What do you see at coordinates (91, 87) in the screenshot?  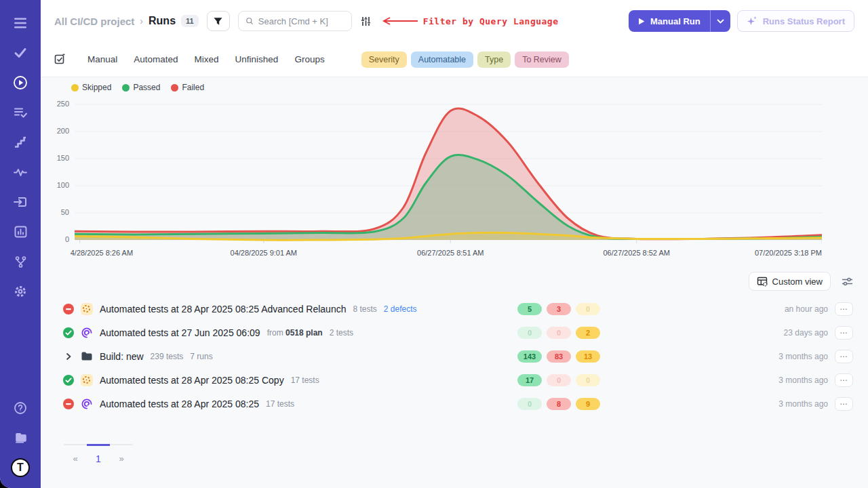 I see `legend-item-skipped: Skipped` at bounding box center [91, 87].